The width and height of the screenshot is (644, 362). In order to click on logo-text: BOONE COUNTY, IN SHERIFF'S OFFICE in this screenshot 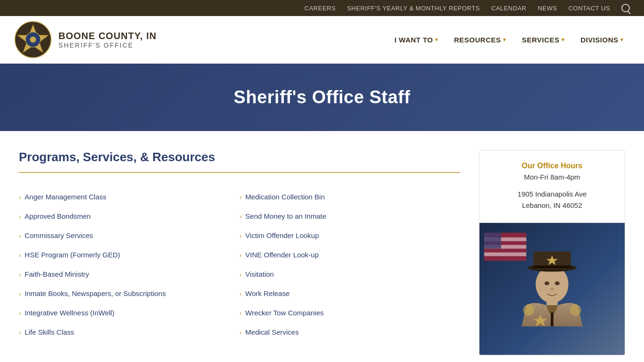, I will do `click(107, 40)`.